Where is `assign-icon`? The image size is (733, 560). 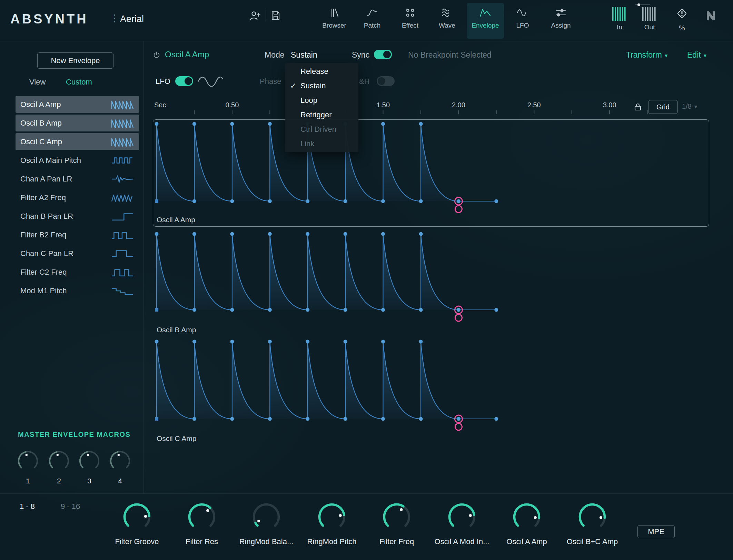 assign-icon is located at coordinates (561, 13).